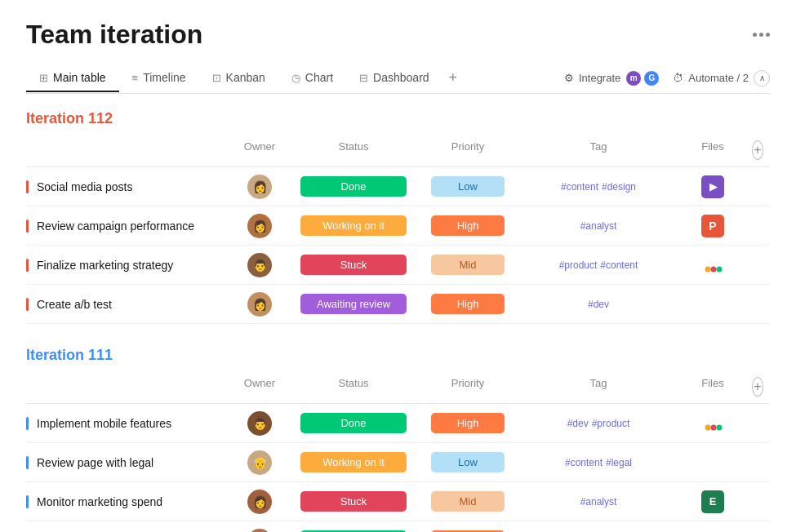  I want to click on task-cell: Finalize marketing strategy, so click(129, 265).